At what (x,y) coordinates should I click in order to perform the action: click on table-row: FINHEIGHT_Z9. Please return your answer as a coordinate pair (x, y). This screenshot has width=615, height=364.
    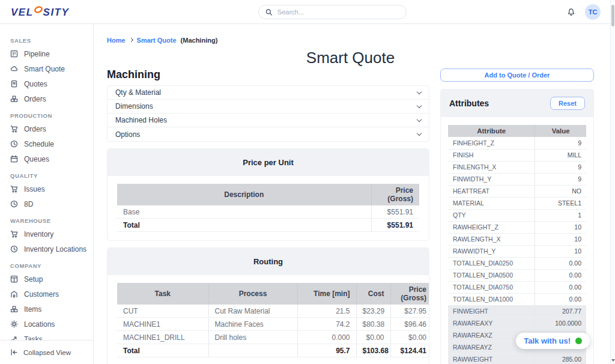
    Looking at the image, I should click on (517, 143).